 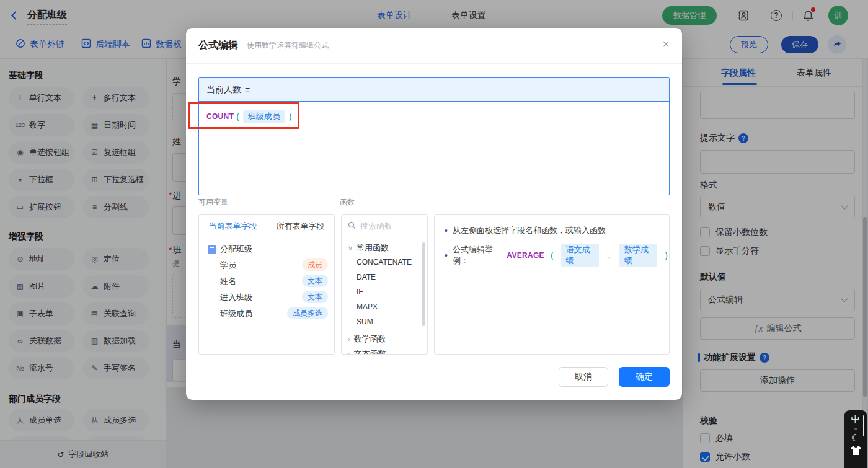 What do you see at coordinates (301, 226) in the screenshot?
I see `tab-all-form-fields: 所有表单字段` at bounding box center [301, 226].